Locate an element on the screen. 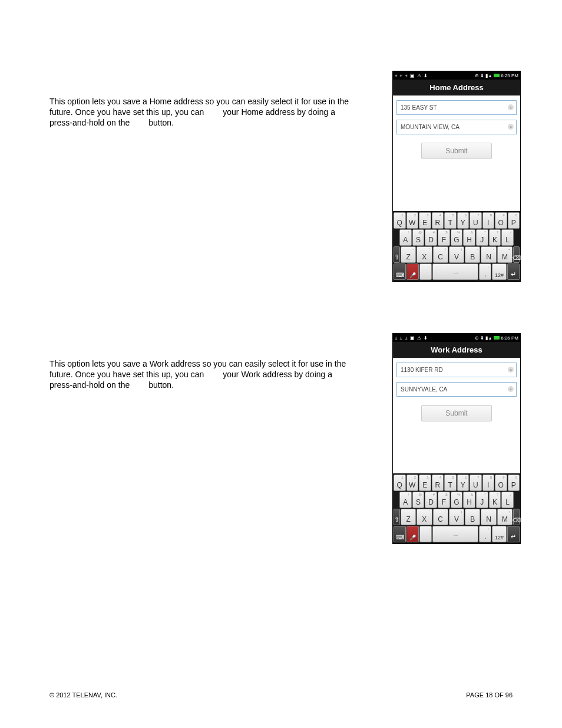 This screenshot has width=562, height=728. status-icons-left: ± ± ± ▣ ⚠ ⬇ is located at coordinates (411, 75).